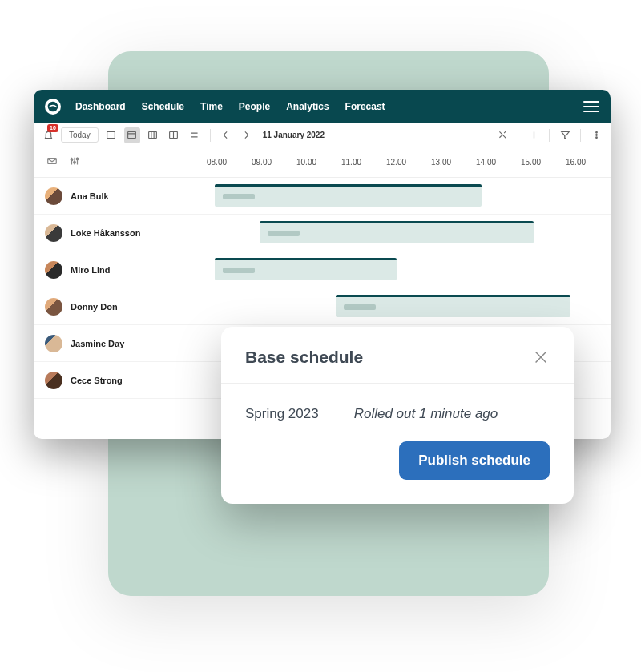  Describe the element at coordinates (322, 233) in the screenshot. I see `schedule-row: Loke Håkansson` at that location.